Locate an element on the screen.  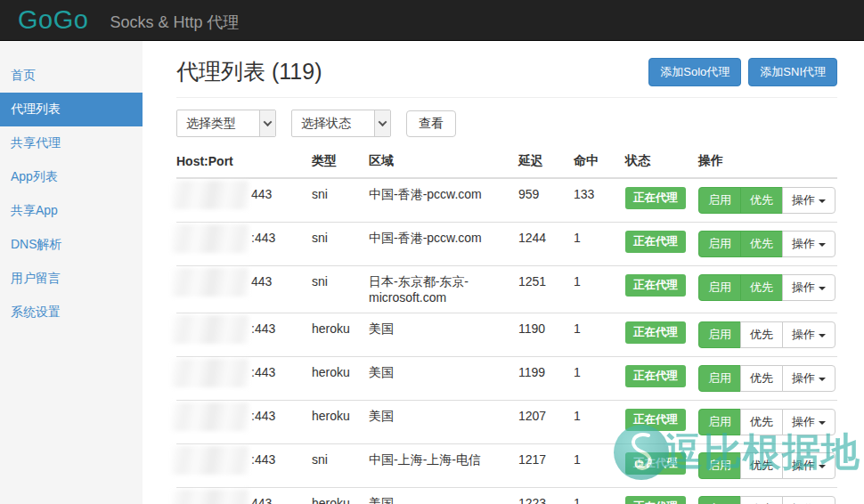
delay-cell: 1223 is located at coordinates (546, 496).